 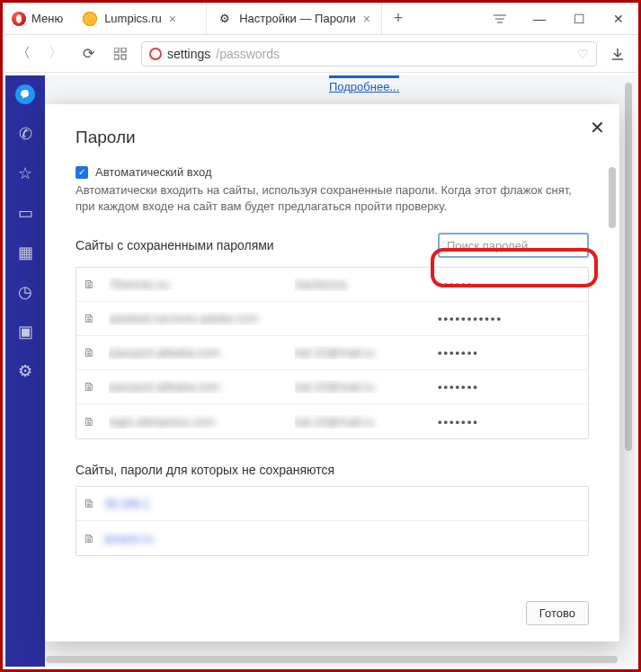 What do you see at coordinates (90, 19) in the screenshot?
I see `sun-icon` at bounding box center [90, 19].